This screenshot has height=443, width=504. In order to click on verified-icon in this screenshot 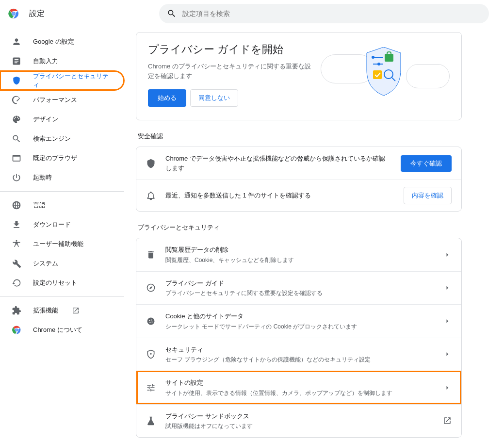, I will do `click(151, 164)`.